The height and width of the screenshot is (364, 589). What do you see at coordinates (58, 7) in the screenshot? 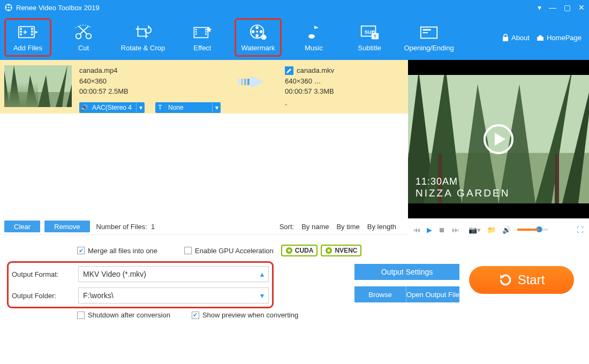
I see `app-title: Renee Video Toolbox 2019` at bounding box center [58, 7].